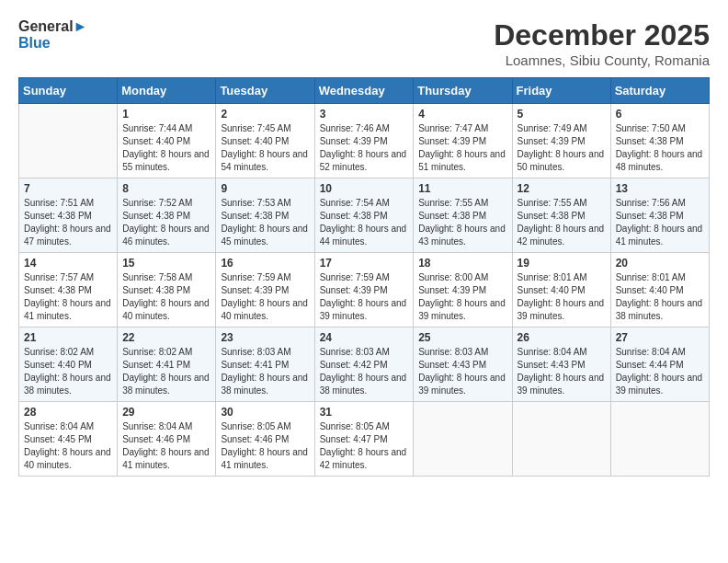 Image resolution: width=728 pixels, height=563 pixels. Describe the element at coordinates (68, 91) in the screenshot. I see `header-day-sunday: Sunday` at that location.